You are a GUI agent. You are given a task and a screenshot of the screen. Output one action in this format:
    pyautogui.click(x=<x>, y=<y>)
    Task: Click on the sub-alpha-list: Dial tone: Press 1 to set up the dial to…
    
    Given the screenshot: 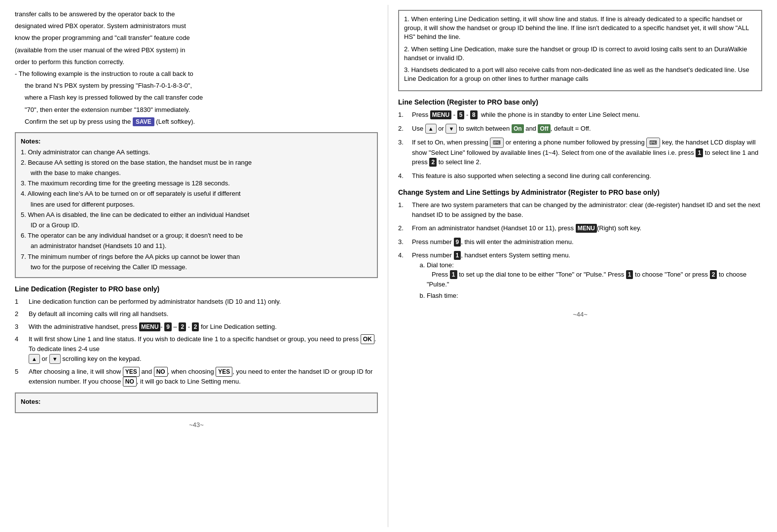 What is the action you would take?
    pyautogui.click(x=587, y=281)
    